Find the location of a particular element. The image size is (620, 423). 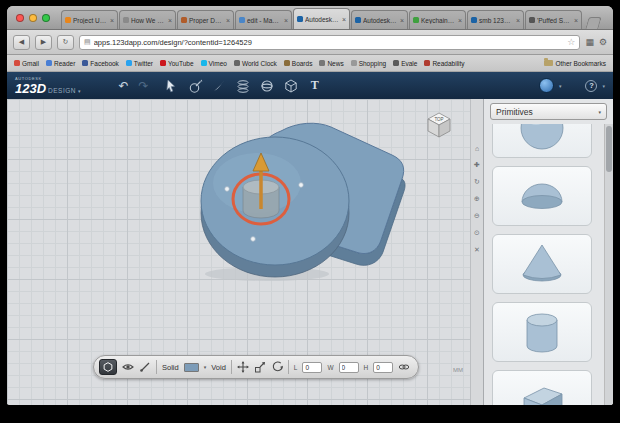

primitive-sphere is located at coordinates (542, 141).